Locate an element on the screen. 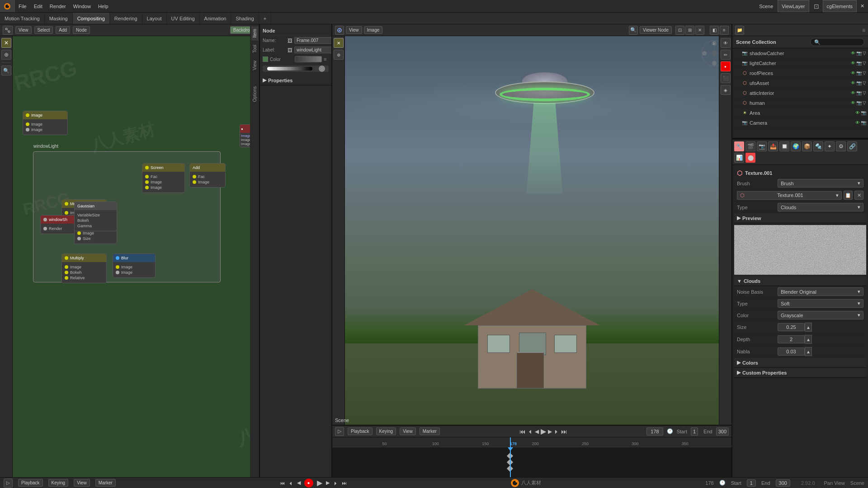 The width and height of the screenshot is (868, 488). prev-keyframe-btn: ⏴ is located at coordinates (530, 432).